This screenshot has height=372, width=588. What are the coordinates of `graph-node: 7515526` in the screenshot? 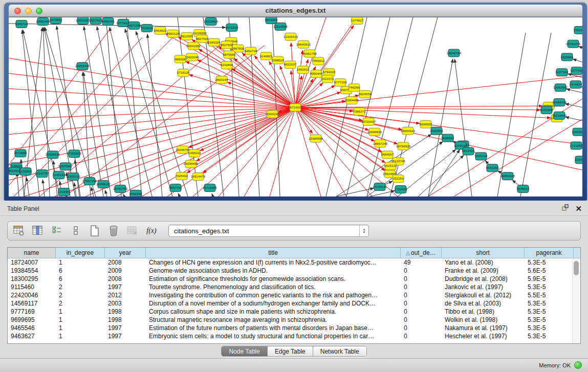 It's located at (147, 28).